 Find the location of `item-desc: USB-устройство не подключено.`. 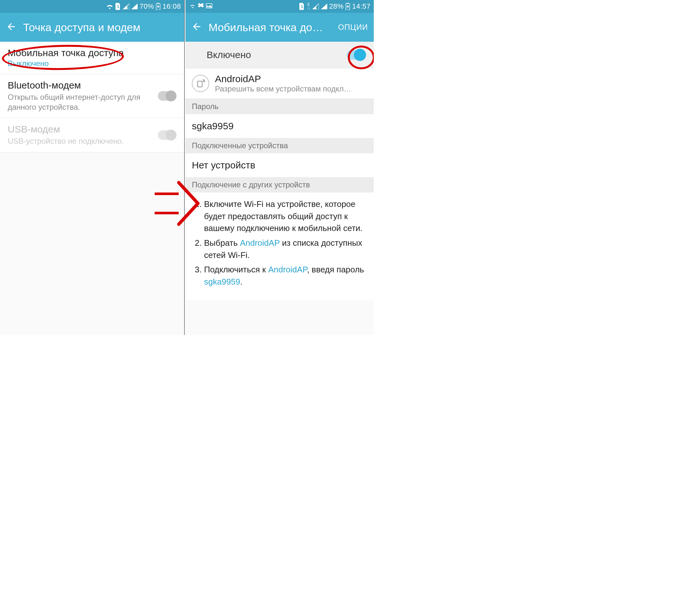

item-desc: USB-устройство не подключено. is located at coordinates (81, 141).